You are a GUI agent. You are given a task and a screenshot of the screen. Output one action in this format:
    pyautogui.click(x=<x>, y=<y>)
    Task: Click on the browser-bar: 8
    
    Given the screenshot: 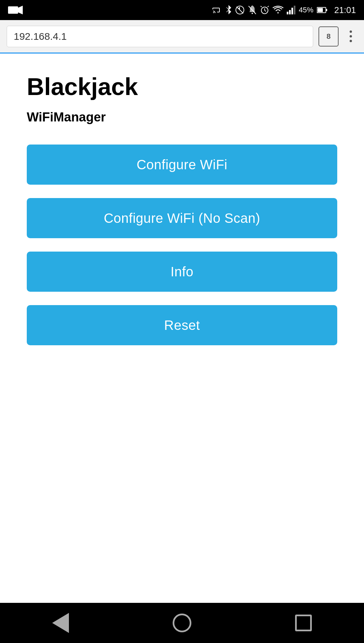 What is the action you would take?
    pyautogui.click(x=182, y=37)
    